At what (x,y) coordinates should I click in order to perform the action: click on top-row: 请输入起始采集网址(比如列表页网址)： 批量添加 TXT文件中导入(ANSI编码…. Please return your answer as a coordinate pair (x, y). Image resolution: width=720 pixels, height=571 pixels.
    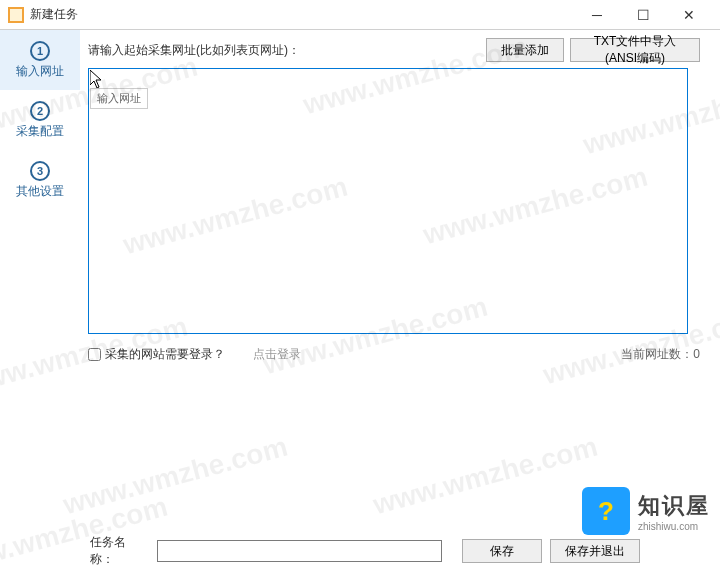
    Looking at the image, I should click on (394, 50).